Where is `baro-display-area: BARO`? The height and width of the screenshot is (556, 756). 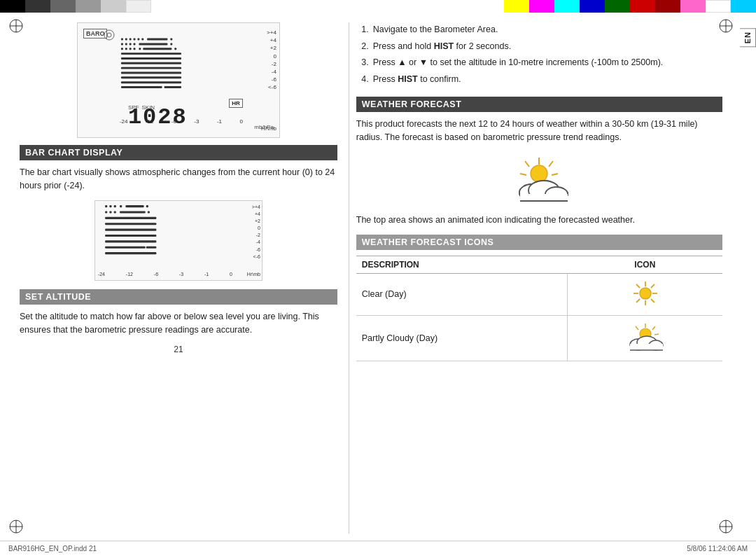
baro-display-area: BARO is located at coordinates (178, 80).